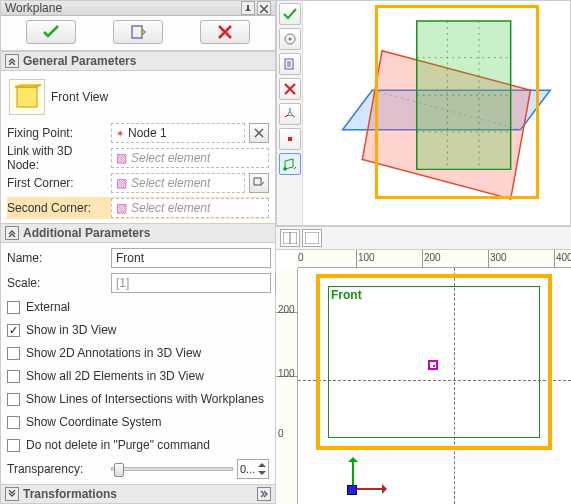 The height and width of the screenshot is (504, 571). What do you see at coordinates (72, 330) in the screenshot?
I see `show-3d-label: Show in 3D View` at bounding box center [72, 330].